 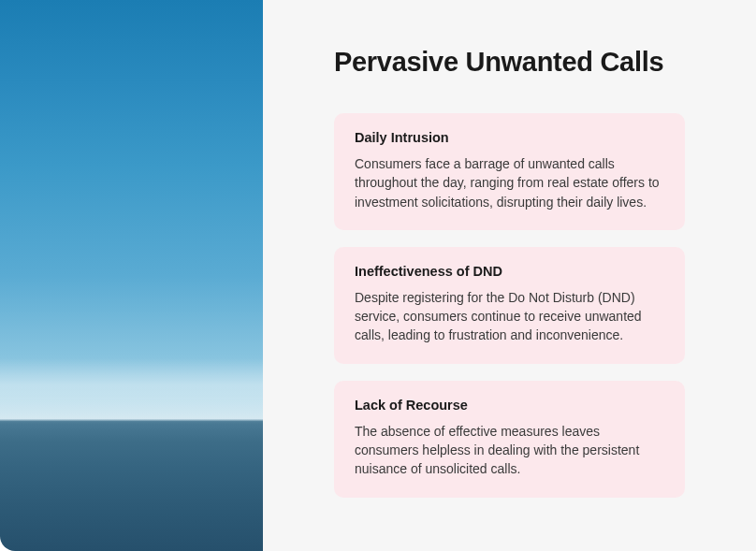 What do you see at coordinates (509, 183) in the screenshot?
I see `card-body: Consumers face a barrage of unwanted cal…` at bounding box center [509, 183].